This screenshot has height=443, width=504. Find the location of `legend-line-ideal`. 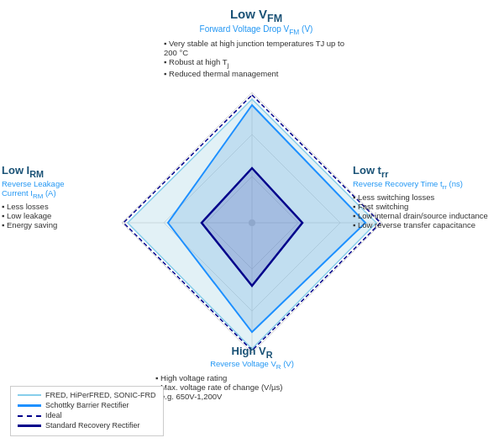

legend-line-ideal is located at coordinates (29, 416).